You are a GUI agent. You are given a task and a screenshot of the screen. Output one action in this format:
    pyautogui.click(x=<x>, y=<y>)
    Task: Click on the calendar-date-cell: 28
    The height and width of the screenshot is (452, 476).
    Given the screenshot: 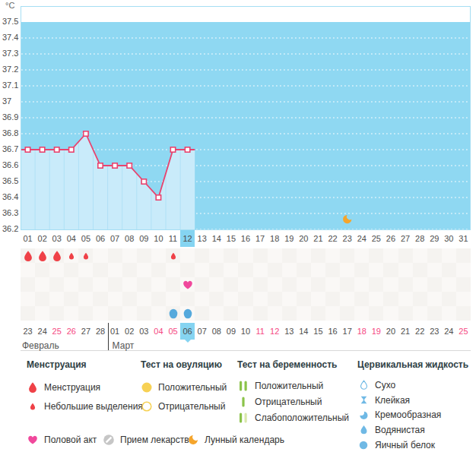 What is the action you would take?
    pyautogui.click(x=100, y=331)
    